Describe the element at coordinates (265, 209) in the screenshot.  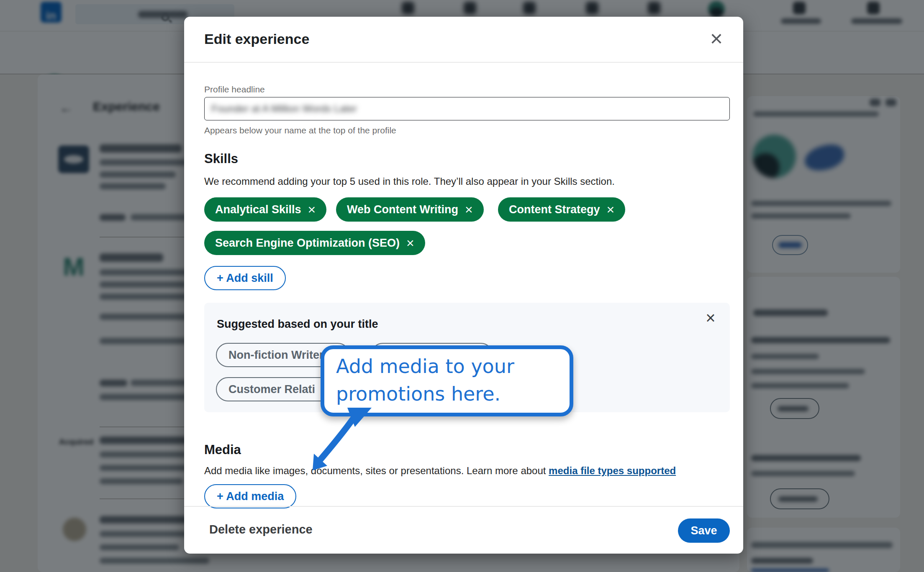
I see `skill-pill-analytical-skills: Analytical Skills ×` at that location.